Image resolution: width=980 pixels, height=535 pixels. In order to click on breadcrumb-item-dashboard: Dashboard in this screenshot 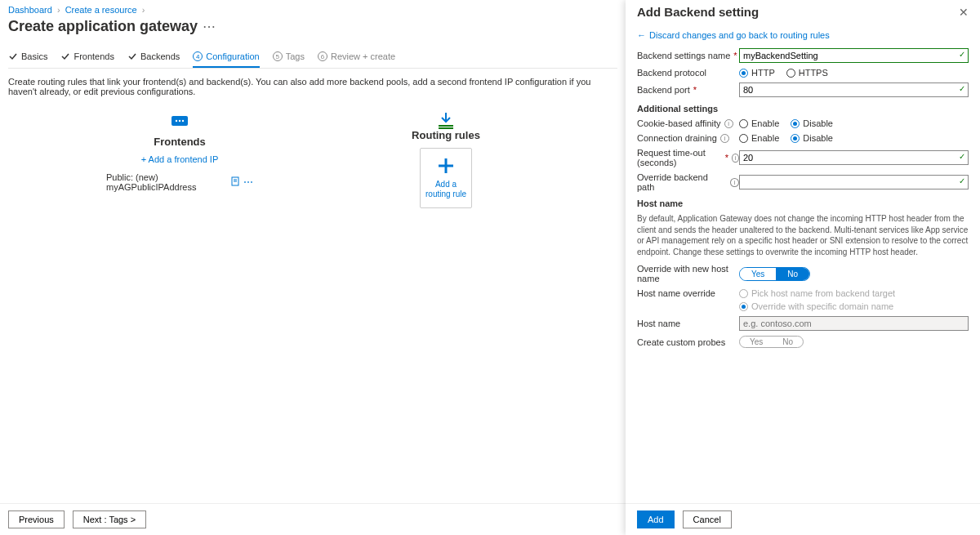, I will do `click(30, 10)`.